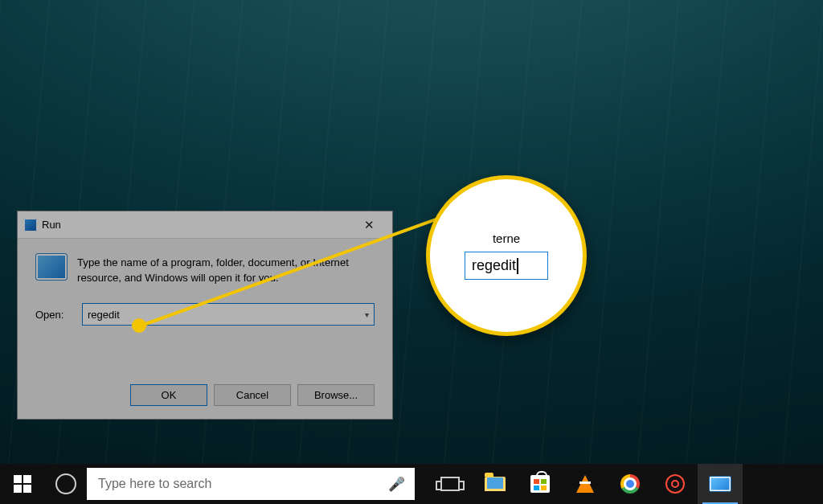  I want to click on close-button: ✕, so click(369, 225).